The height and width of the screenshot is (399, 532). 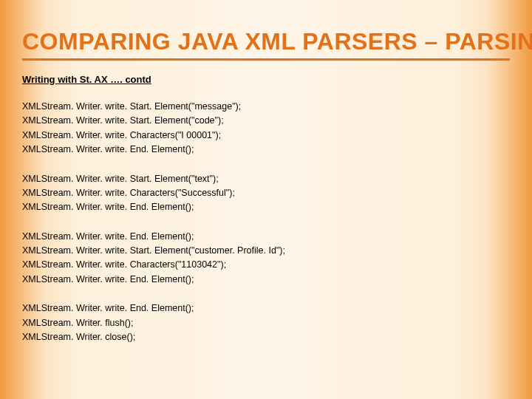 I want to click on code-block-4: XMLStream. Writer. write. End. Element()…, so click(x=266, y=323).